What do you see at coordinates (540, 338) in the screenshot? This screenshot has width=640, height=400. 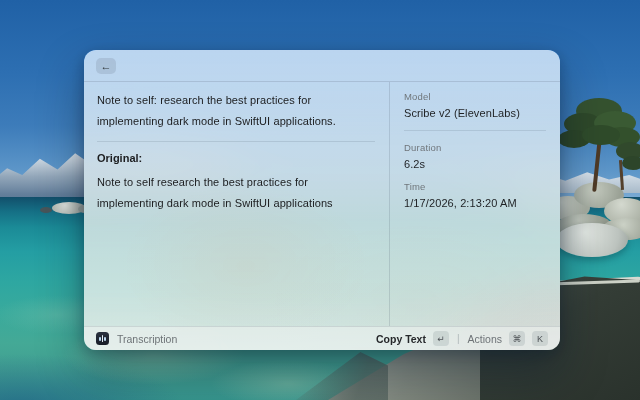 I see `k-key-icon: K` at bounding box center [540, 338].